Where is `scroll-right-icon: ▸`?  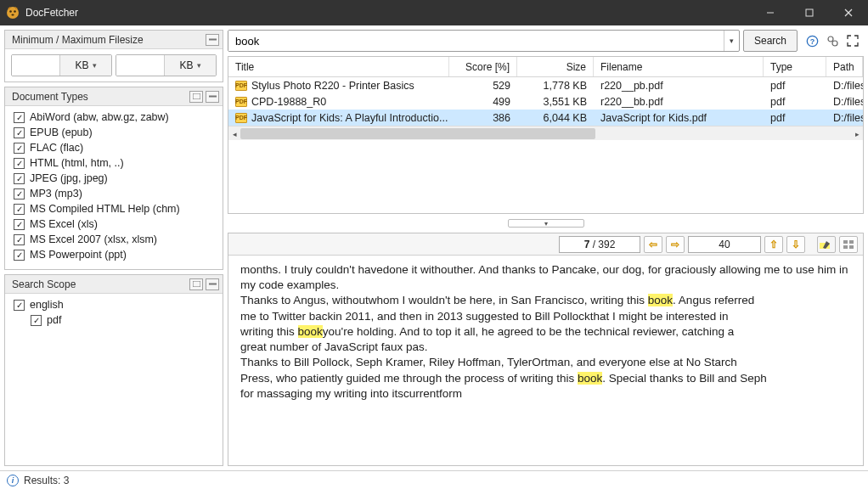
scroll-right-icon: ▸ is located at coordinates (857, 133).